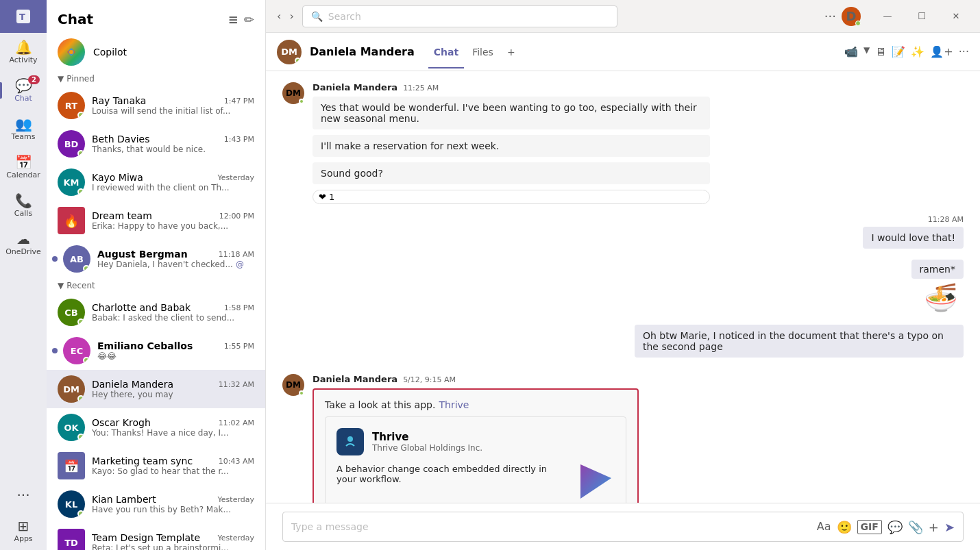  What do you see at coordinates (511, 143) in the screenshot?
I see `msg-content-dm1: Daniela Mandera 11:25 AM Yes that would …` at bounding box center [511, 143].